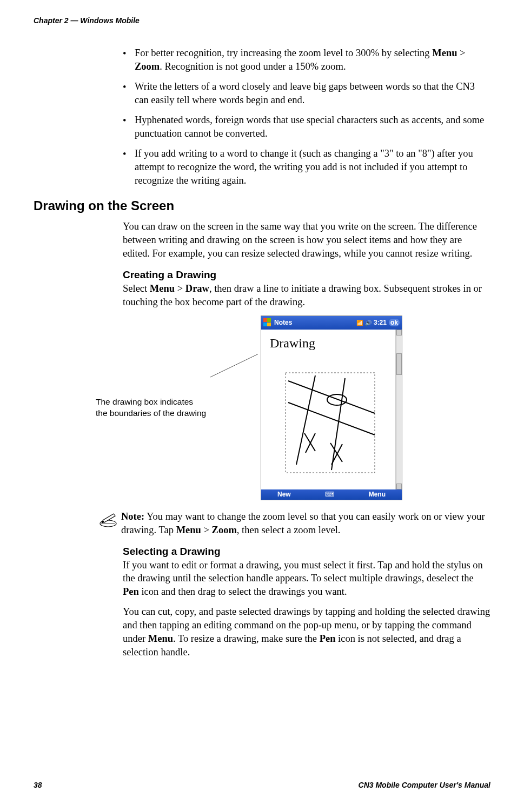 This screenshot has height=812, width=524. What do you see at coordinates (313, 127) in the screenshot?
I see `bullet-text: Hyphenated words, foreign words that use…` at bounding box center [313, 127].